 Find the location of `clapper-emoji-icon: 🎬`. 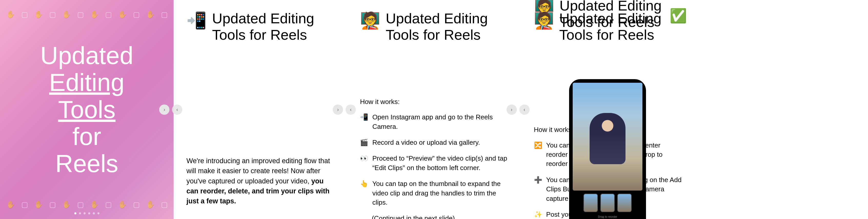

clapper-emoji-icon: 🎬 is located at coordinates (364, 142).